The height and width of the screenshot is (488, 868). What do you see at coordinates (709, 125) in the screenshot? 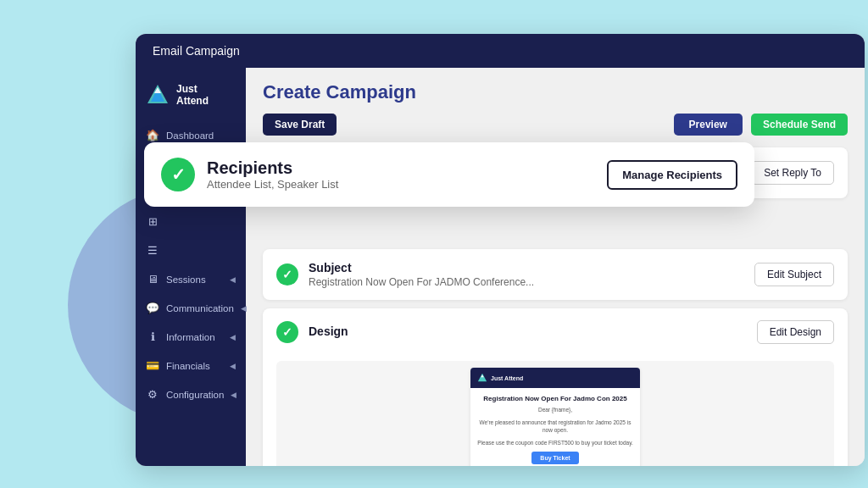
I see `preview-button: Preview` at bounding box center [709, 125].